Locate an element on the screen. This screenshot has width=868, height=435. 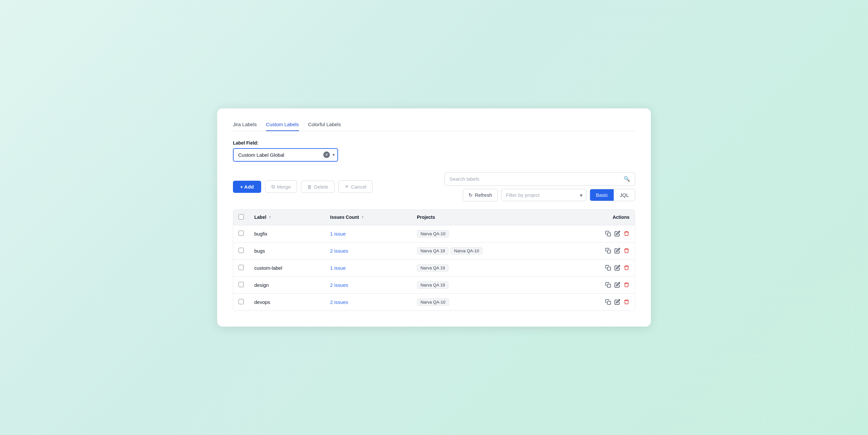
filter-by-project-select: Filter by project is located at coordinates (544, 195).